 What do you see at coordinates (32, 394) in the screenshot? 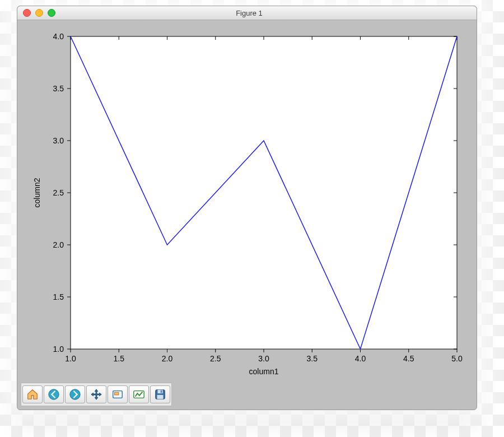
I see `home-button` at bounding box center [32, 394].